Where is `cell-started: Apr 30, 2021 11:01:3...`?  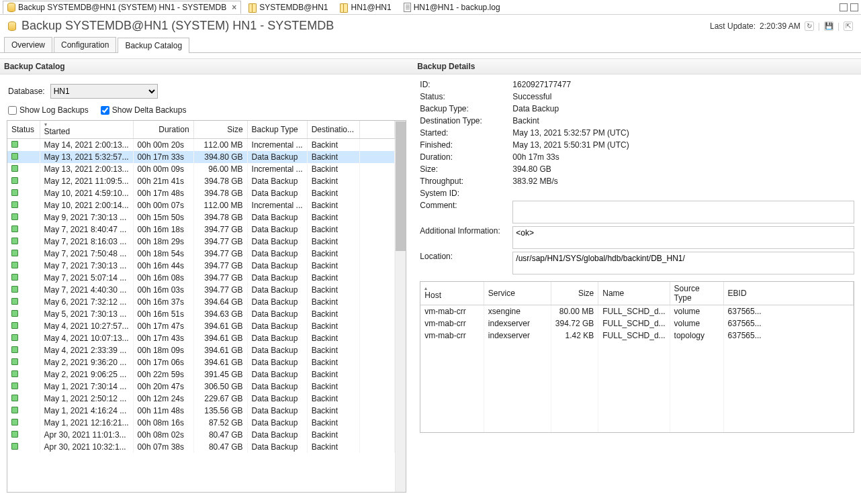
cell-started: Apr 30, 2021 11:01:3... is located at coordinates (86, 435).